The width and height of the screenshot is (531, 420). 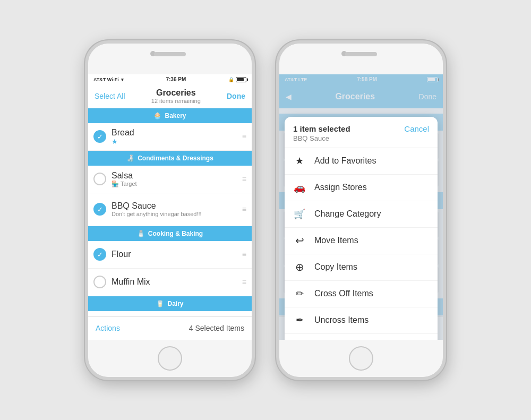 What do you see at coordinates (299, 294) in the screenshot?
I see `crossoff-action-icon: ✏` at bounding box center [299, 294].